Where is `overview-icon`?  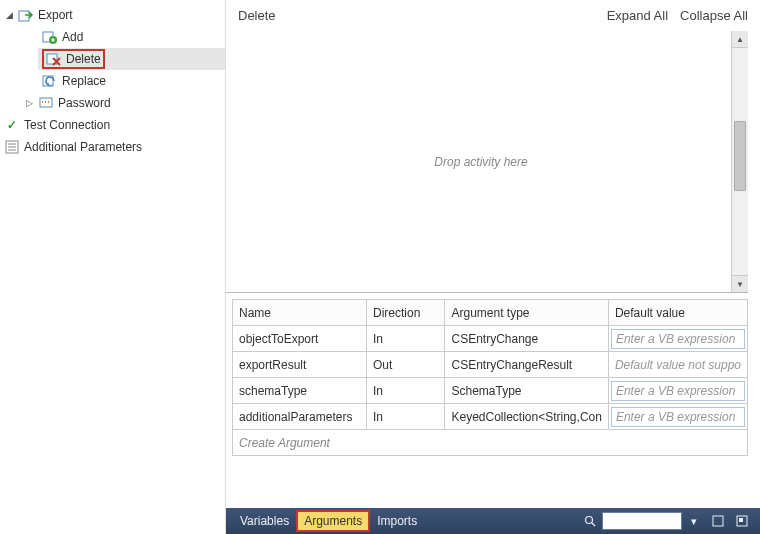 overview-icon is located at coordinates (742, 521).